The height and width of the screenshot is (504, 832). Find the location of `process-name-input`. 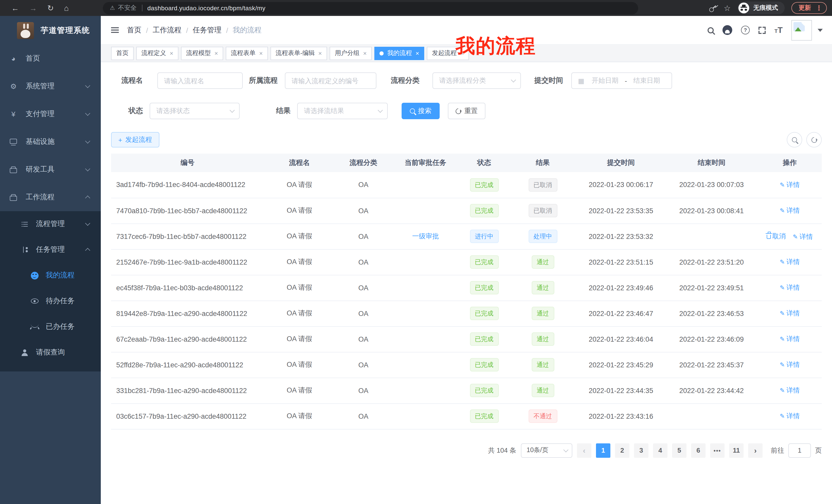

process-name-input is located at coordinates (200, 81).